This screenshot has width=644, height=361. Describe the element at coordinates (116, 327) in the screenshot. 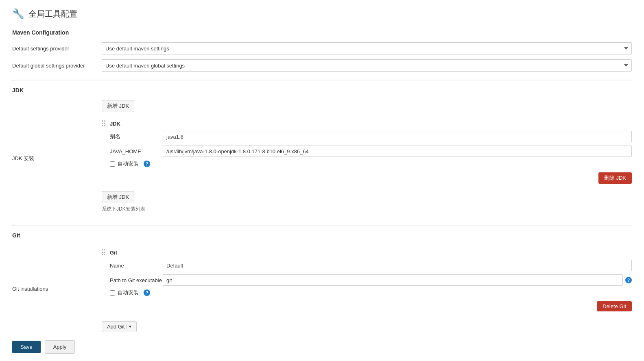

I see `git-add-button-label: Add Git` at that location.